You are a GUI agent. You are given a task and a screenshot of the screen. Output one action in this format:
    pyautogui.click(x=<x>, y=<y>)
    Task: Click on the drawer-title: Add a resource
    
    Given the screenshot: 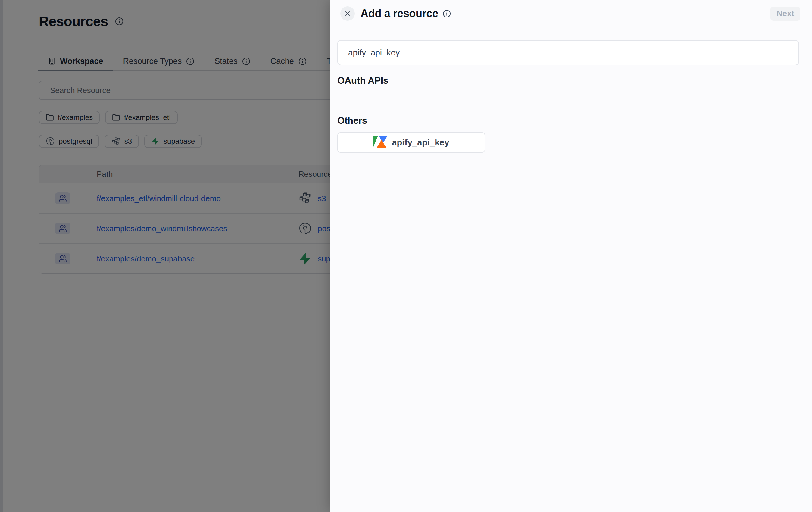 What is the action you would take?
    pyautogui.click(x=399, y=13)
    